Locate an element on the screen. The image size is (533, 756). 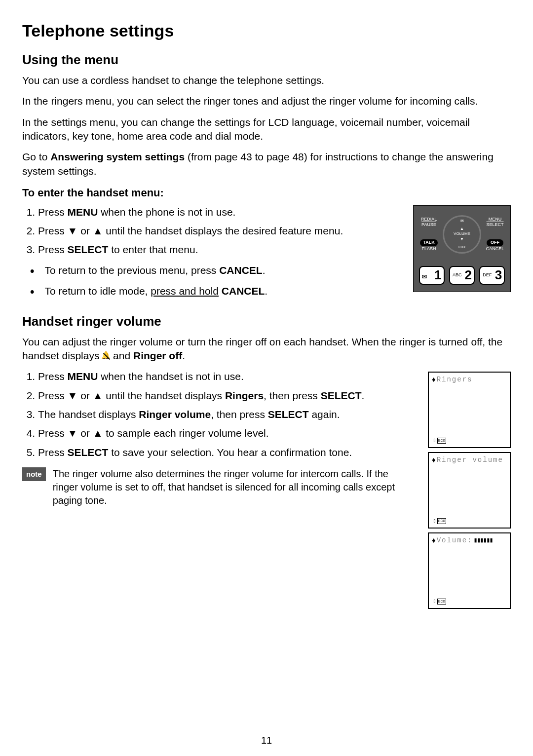
page-number: 11 is located at coordinates (266, 740).